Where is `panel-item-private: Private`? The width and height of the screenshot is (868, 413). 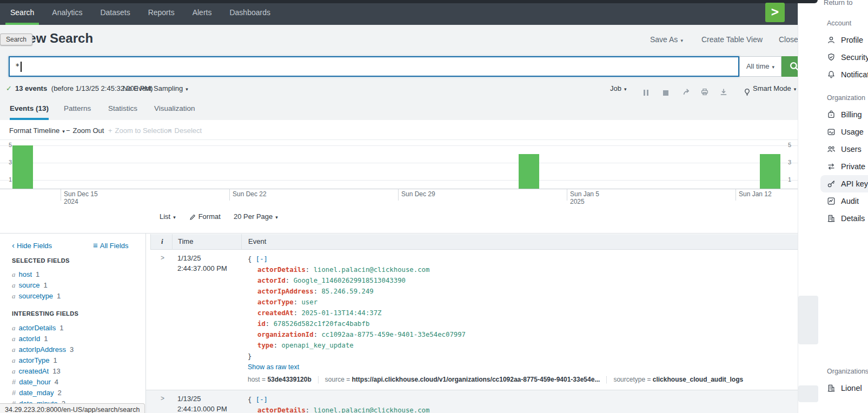 panel-item-private: Private is located at coordinates (844, 166).